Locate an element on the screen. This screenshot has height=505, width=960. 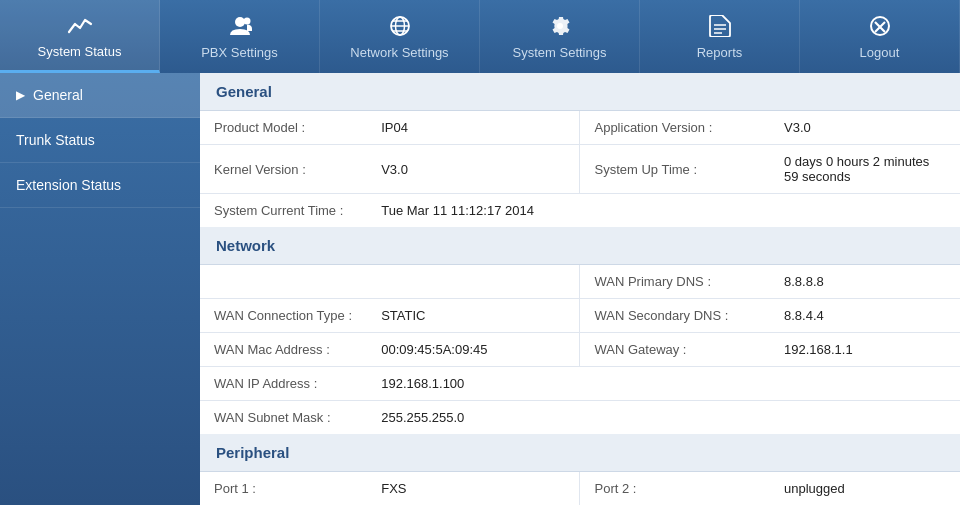
nav-item-logout: Logout is located at coordinates (880, 36).